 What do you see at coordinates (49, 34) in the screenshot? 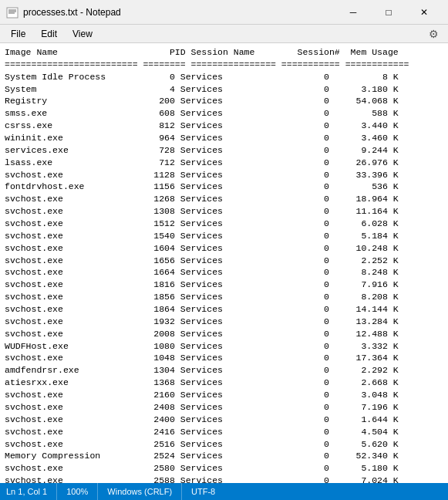
I see `menu-edit: Edit` at bounding box center [49, 34].